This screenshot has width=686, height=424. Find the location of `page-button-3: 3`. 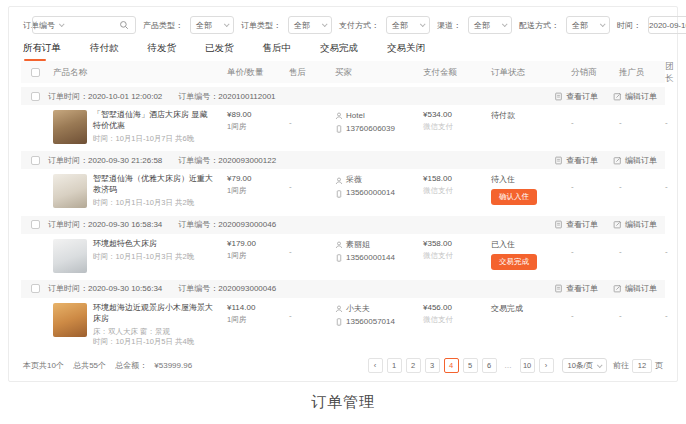

page-button-3: 3 is located at coordinates (432, 366).